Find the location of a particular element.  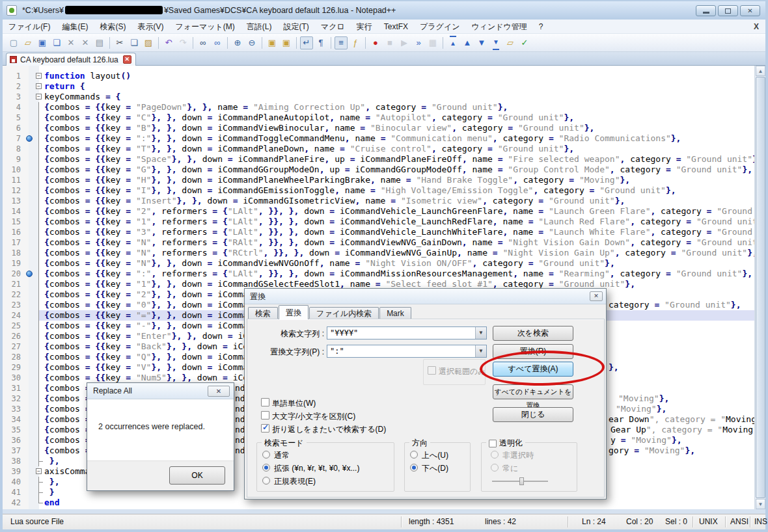

find-dropdown-icon: ▼ is located at coordinates (480, 333).